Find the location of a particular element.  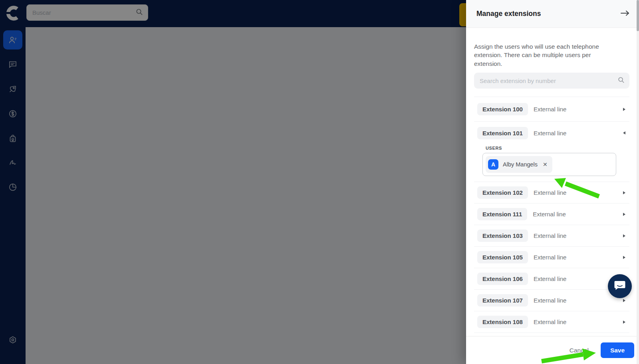

panel-description: Assign the users who will use each telep… is located at coordinates (540, 55).